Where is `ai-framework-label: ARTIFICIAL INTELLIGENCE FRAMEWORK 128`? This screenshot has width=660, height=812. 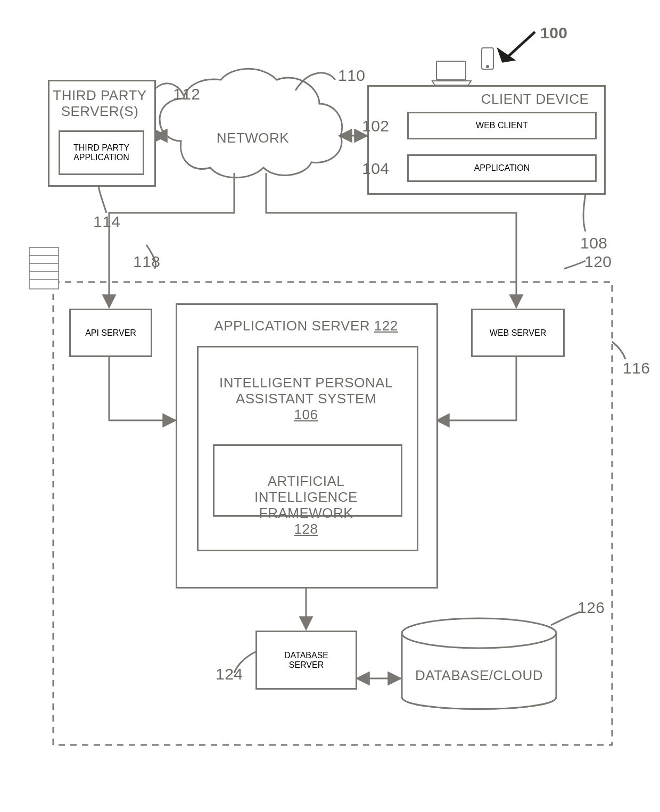 ai-framework-label: ARTIFICIAL INTELLIGENCE FRAMEWORK 128 is located at coordinates (306, 497).